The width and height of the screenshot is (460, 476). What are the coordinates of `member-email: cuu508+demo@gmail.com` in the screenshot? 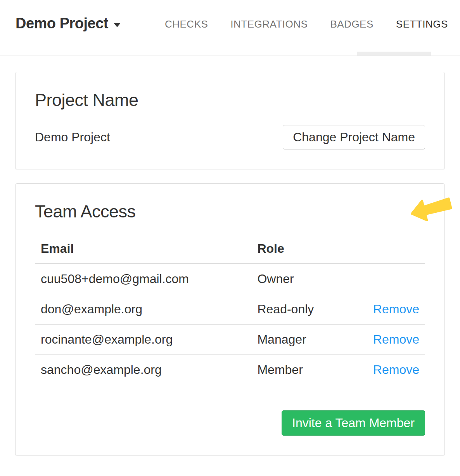 It's located at (146, 279).